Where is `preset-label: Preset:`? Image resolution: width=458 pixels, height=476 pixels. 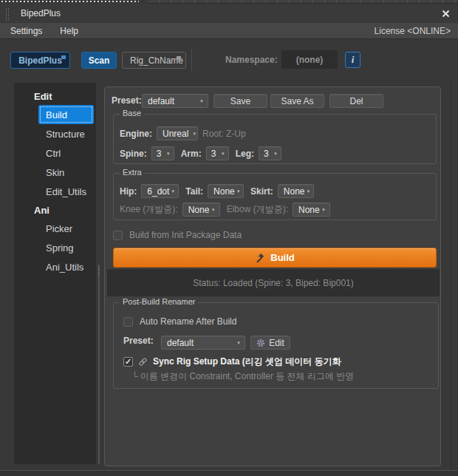 preset-label: Preset: is located at coordinates (127, 101).